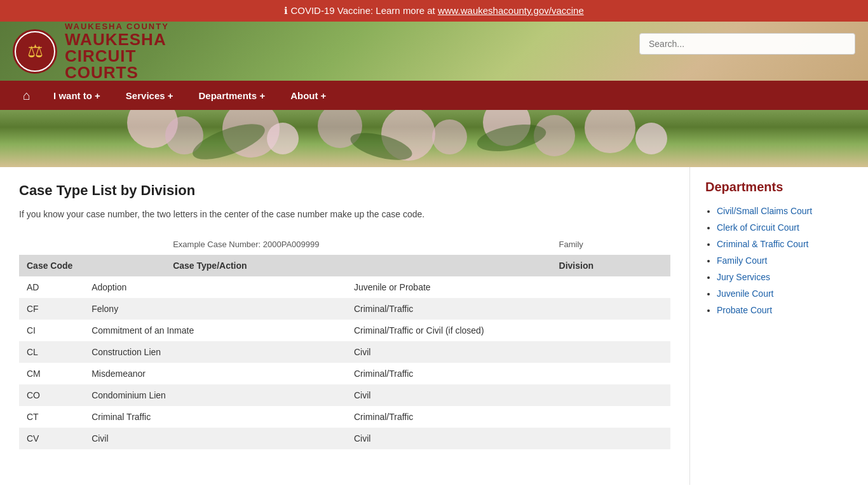 The image size is (868, 488). Describe the element at coordinates (27, 95) in the screenshot. I see `home-button: ⌂` at that location.